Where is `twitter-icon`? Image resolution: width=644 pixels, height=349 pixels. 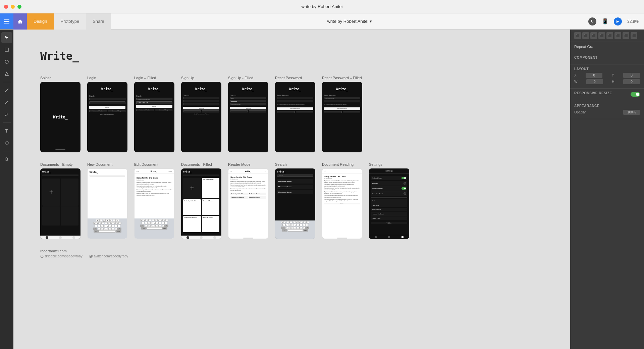 twitter-icon is located at coordinates (91, 256).